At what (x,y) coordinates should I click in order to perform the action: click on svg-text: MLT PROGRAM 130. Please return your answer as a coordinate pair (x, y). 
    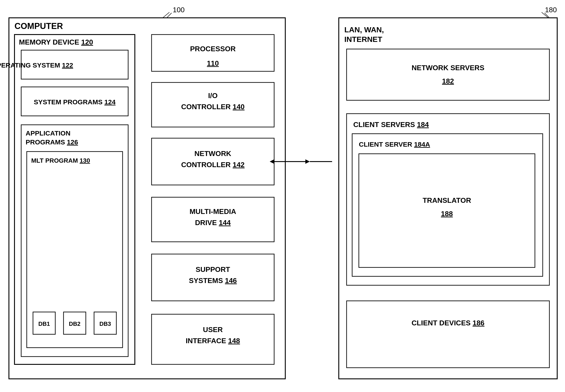
    Looking at the image, I should click on (61, 161).